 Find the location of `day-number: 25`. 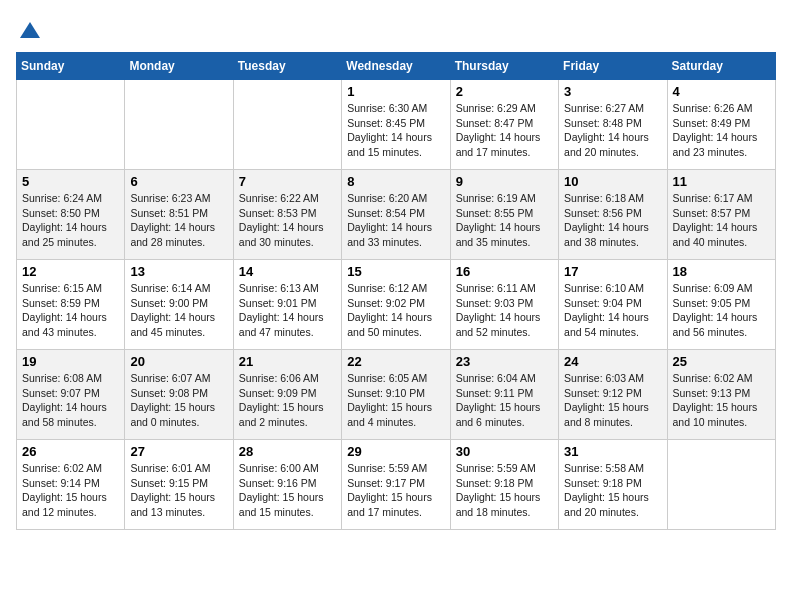

day-number: 25 is located at coordinates (722, 362).